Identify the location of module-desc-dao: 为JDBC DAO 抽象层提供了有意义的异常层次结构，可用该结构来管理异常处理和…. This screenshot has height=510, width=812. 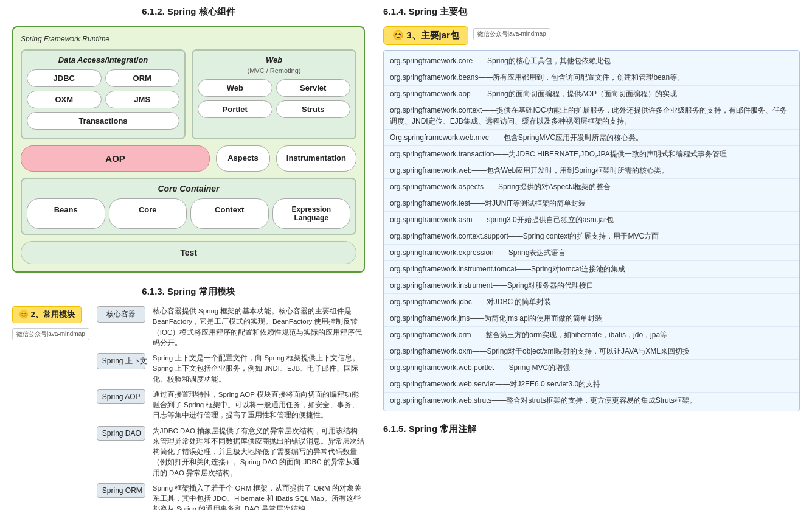
(259, 452).